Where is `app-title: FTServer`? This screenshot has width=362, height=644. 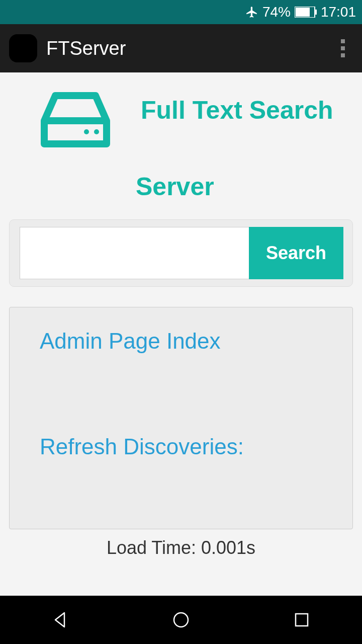
app-title: FTServer is located at coordinates (190, 48).